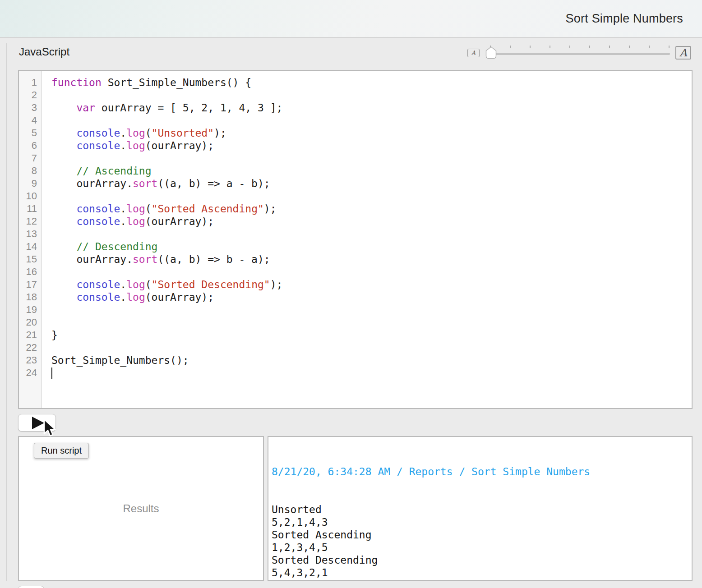 Image resolution: width=702 pixels, height=588 pixels. I want to click on pane-divider, so click(6, 312).